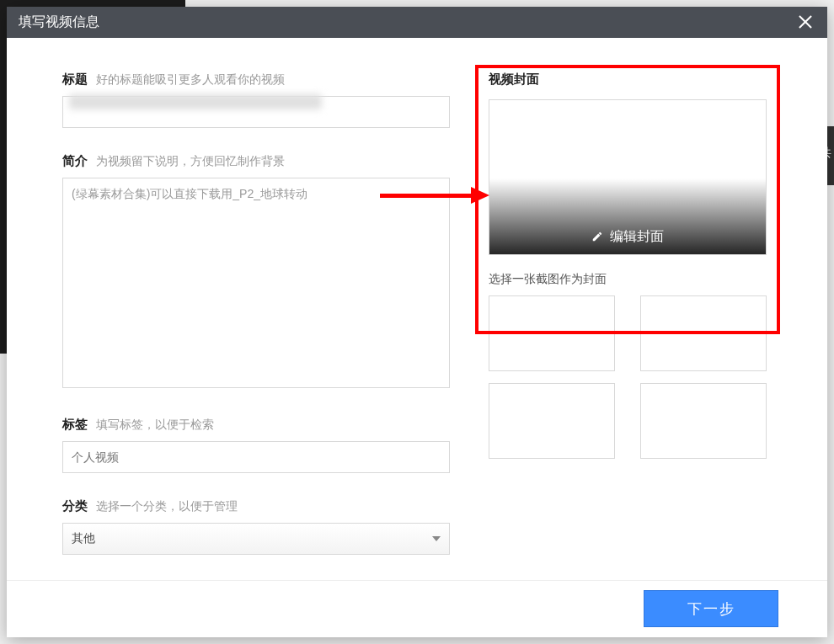  Describe the element at coordinates (75, 79) in the screenshot. I see `title-label: 标题` at that location.